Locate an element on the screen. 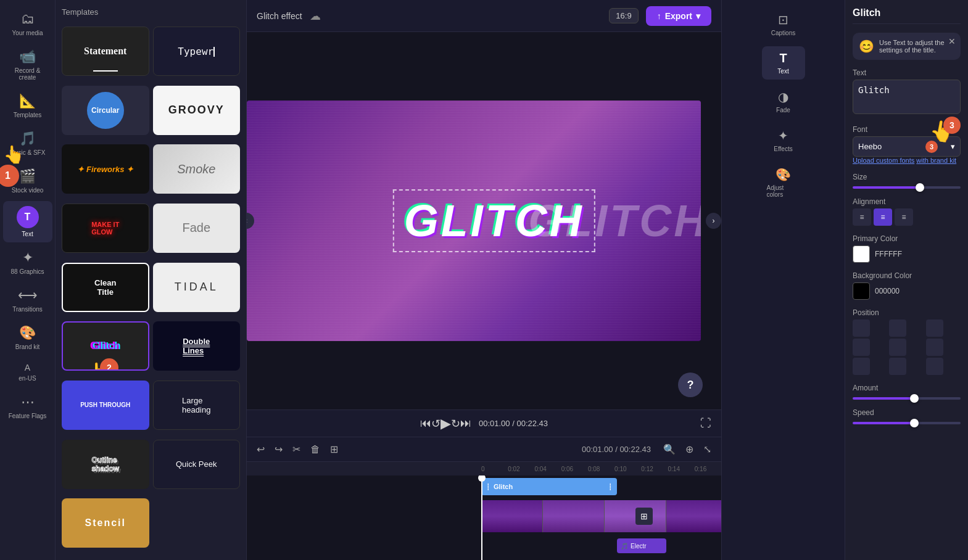  template-circular: Circular is located at coordinates (105, 110).